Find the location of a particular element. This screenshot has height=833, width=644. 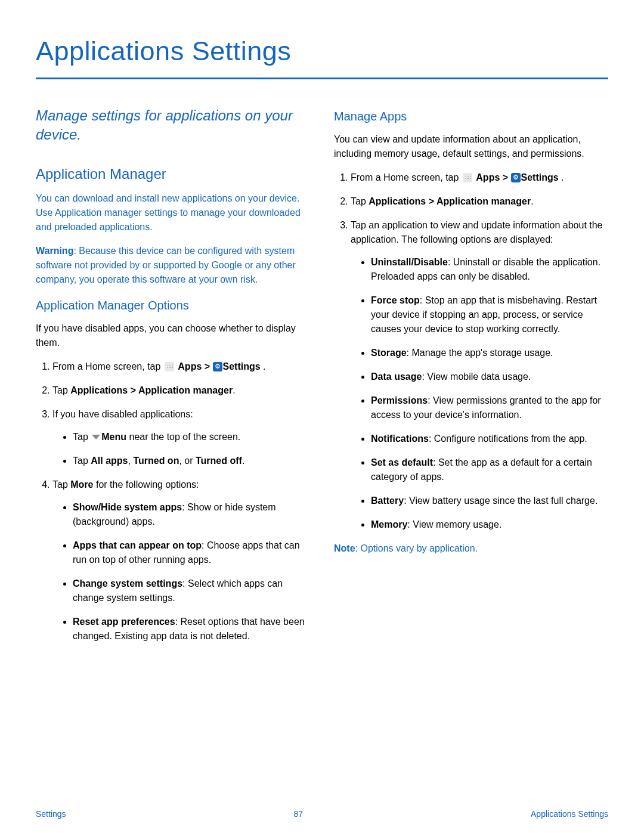

note-text: Note: Options vary by application. is located at coordinates (471, 549).